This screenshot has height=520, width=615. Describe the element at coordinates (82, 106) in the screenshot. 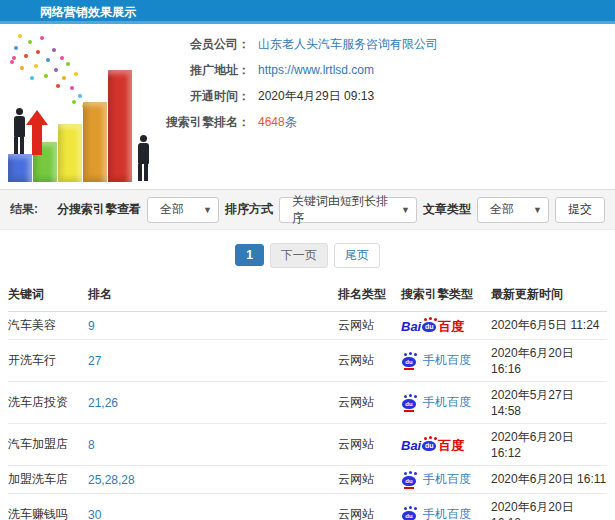

I see `growth-chart-illustration` at that location.